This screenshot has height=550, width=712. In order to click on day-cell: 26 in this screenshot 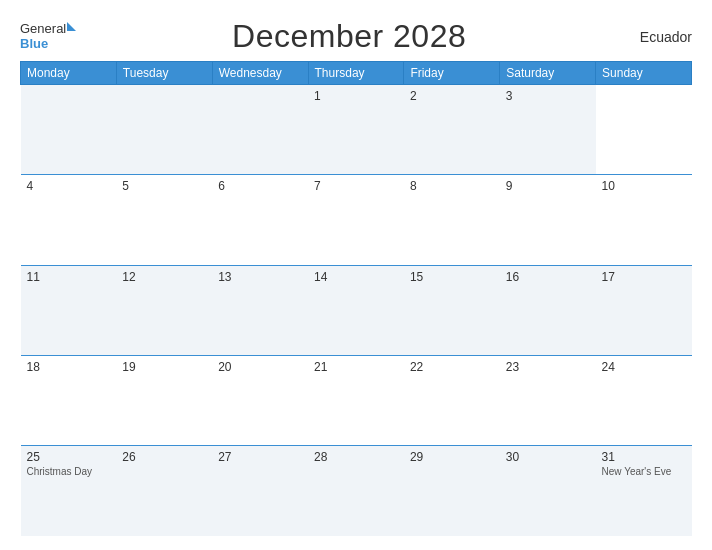, I will do `click(164, 491)`.